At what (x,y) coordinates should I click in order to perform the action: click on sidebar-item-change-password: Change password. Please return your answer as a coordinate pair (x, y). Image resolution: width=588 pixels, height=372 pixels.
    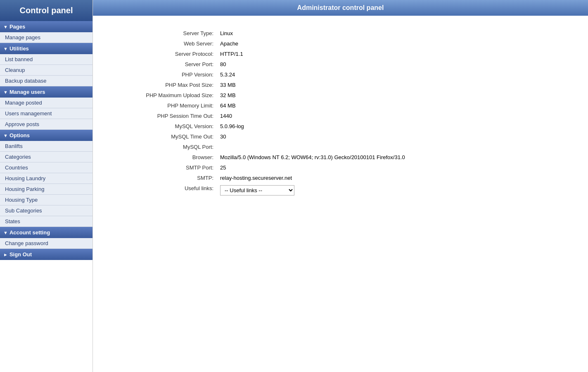
    Looking at the image, I should click on (46, 243).